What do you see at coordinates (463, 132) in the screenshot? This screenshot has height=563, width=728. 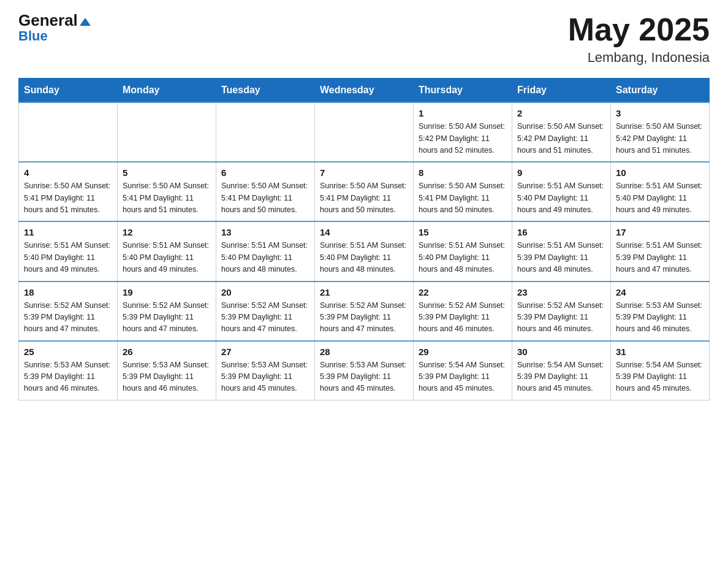 I see `calendar-cell: 1Sunrise: 5:50 AM Sunset: 5:42 PM Daylig…` at bounding box center [463, 132].